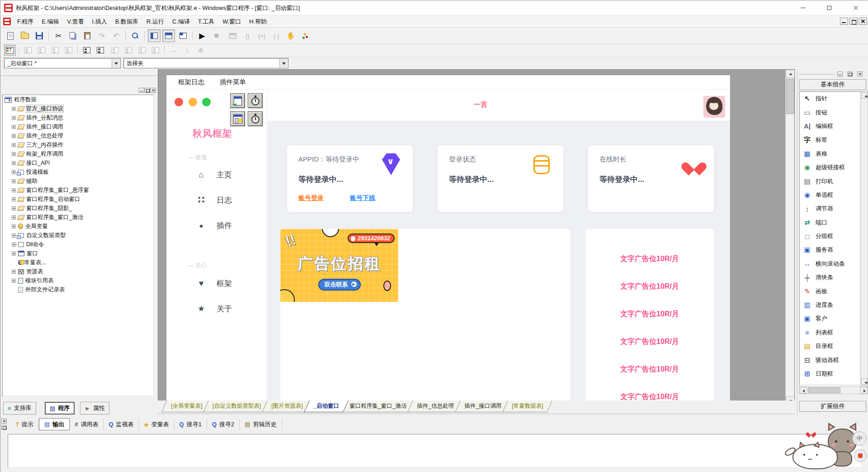 This screenshot has width=868, height=472. Describe the element at coordinates (830, 112) in the screenshot. I see `component-item: ▭ 按钮` at that location.